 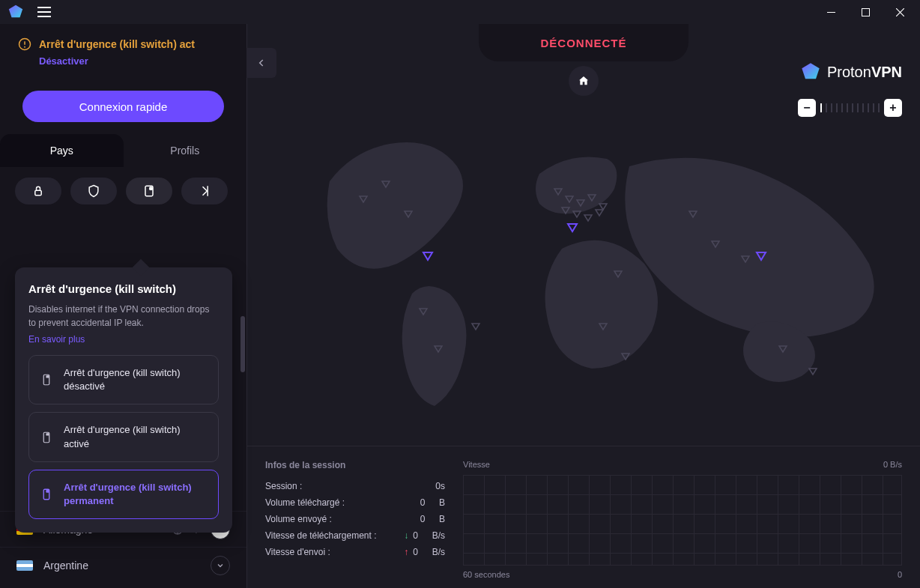 I want to click on status-wrap: DÉCONNECTÉ, so click(x=584, y=43).